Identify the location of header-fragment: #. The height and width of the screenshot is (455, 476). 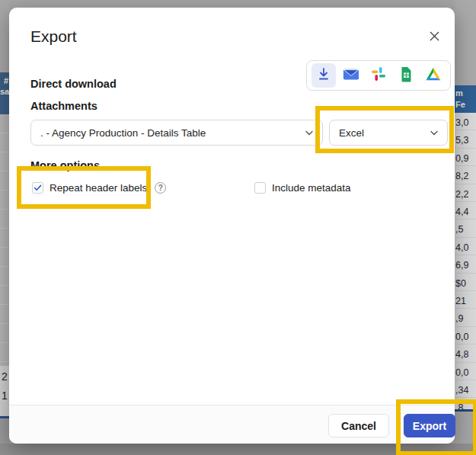
(5, 81).